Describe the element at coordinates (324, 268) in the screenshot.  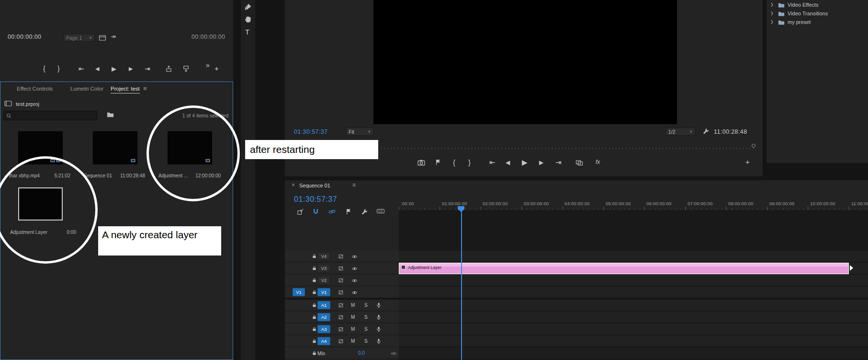
I see `track-select-button: V3` at that location.